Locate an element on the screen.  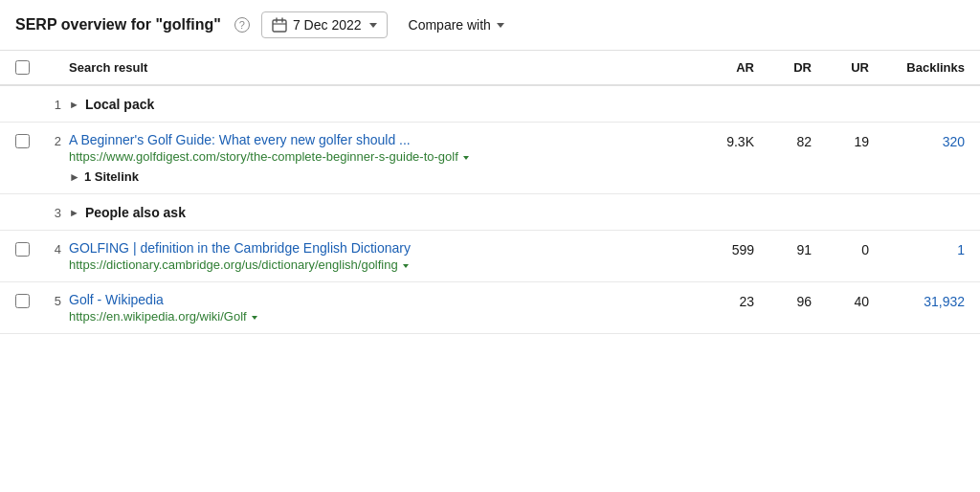
help-icon: ? is located at coordinates (242, 25).